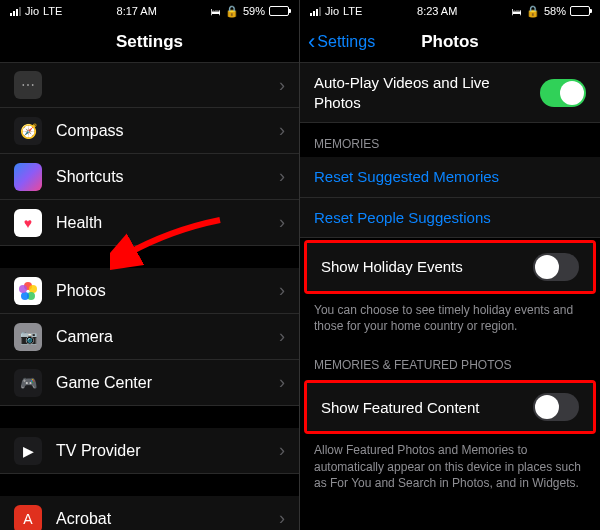 This screenshot has width=600, height=530. Describe the element at coordinates (168, 177) in the screenshot. I see `row-label: Shortcuts` at that location.